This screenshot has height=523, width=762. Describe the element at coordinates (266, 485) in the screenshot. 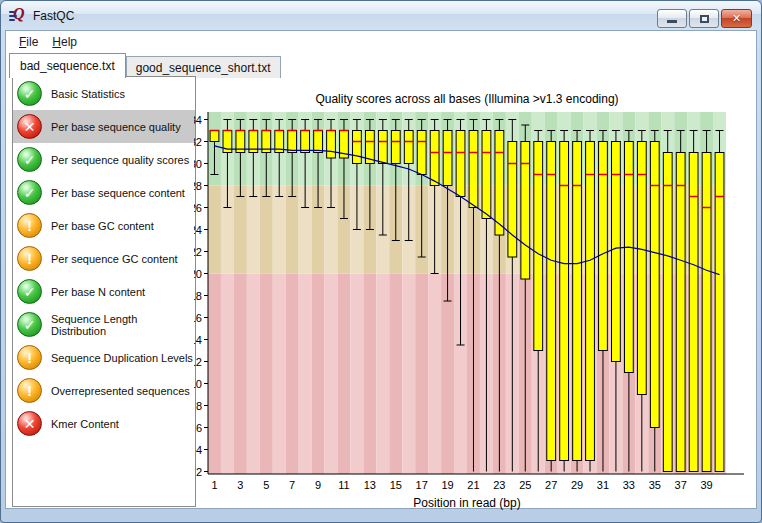

I see `x-tick-label: 5` at that location.